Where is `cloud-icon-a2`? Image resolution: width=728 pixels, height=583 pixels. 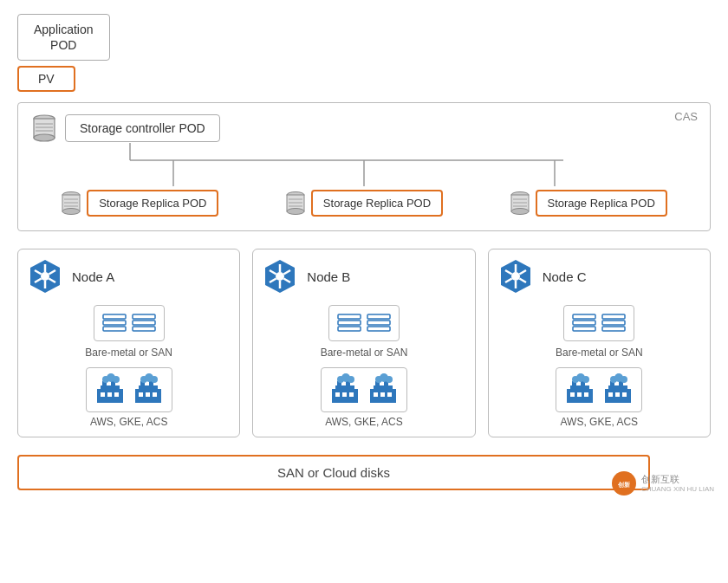
cloud-icon-a2 is located at coordinates (148, 390).